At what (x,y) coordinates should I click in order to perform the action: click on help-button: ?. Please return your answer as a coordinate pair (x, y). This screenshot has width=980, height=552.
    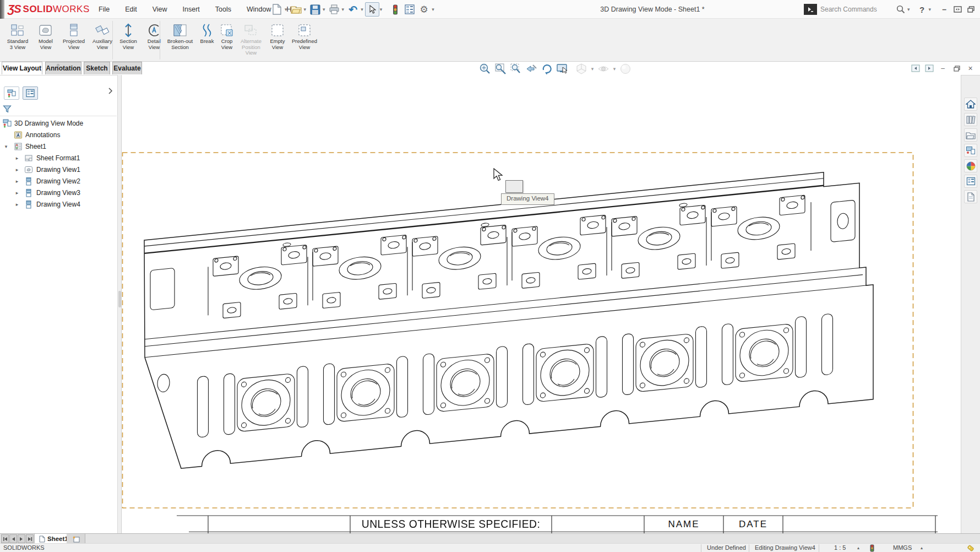
    Looking at the image, I should click on (922, 9).